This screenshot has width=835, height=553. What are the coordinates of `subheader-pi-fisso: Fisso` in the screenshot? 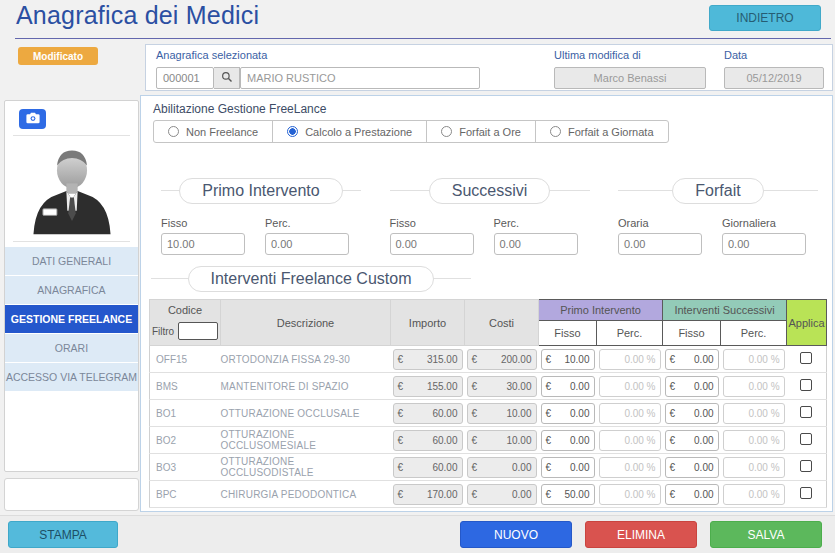 It's located at (568, 334).